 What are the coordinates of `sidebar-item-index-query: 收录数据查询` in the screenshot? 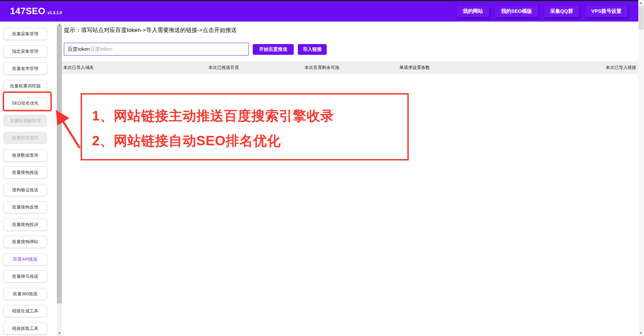 It's located at (25, 155).